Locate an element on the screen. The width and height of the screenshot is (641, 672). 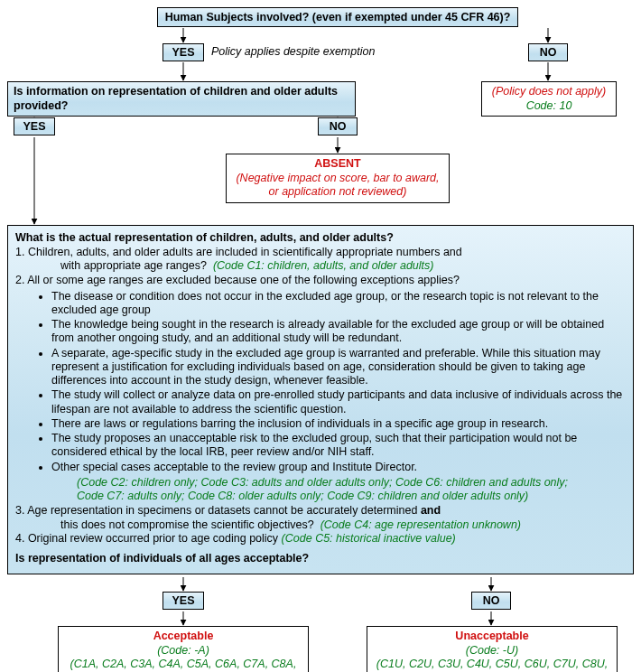
acceptable-code: (Code: -A) is located at coordinates (183, 650).